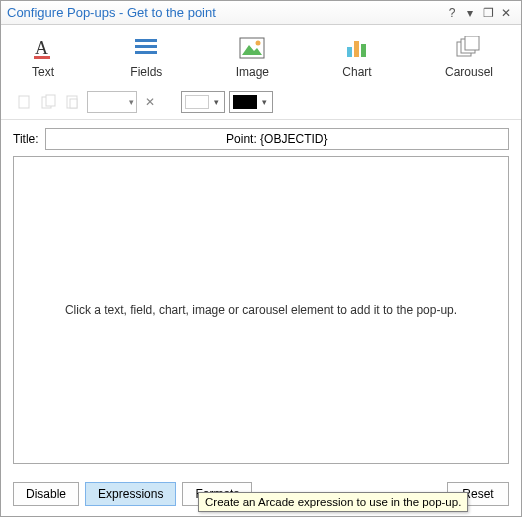 This screenshot has width=522, height=517. What do you see at coordinates (470, 13) in the screenshot?
I see `menu-dropdown-button: ▾` at bounding box center [470, 13].